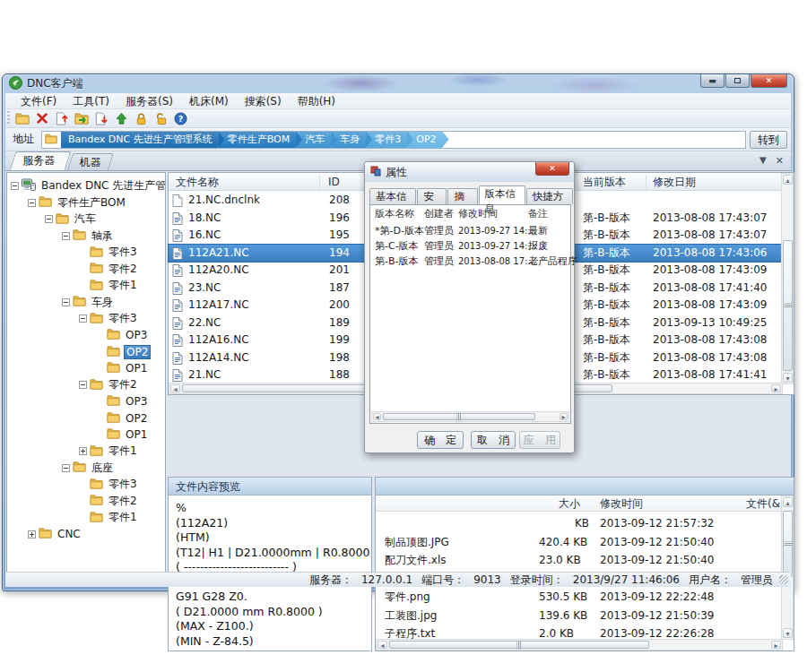 The image size is (807, 672). Describe the element at coordinates (22, 118) in the screenshot. I see `new-folder-button` at that location.